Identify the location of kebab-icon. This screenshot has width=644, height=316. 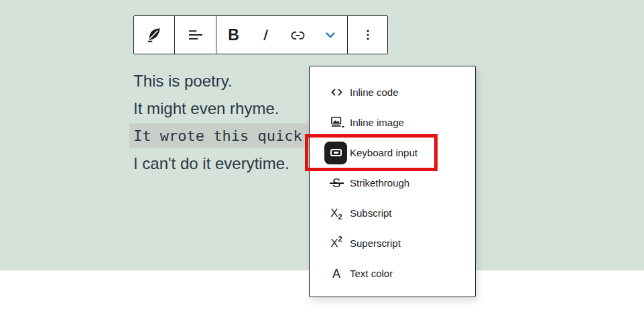
(368, 35).